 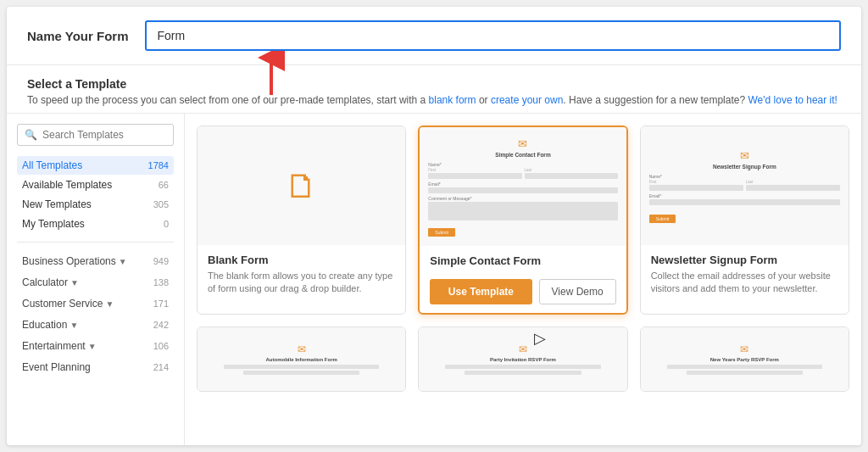 I want to click on template-newsletter-info: Newsletter Signup Form Collect the email…, so click(x=744, y=275).